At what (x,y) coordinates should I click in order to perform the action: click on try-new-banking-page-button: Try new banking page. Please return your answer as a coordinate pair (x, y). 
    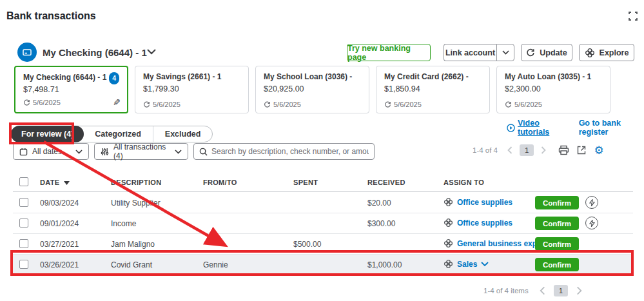
    Looking at the image, I should click on (389, 53).